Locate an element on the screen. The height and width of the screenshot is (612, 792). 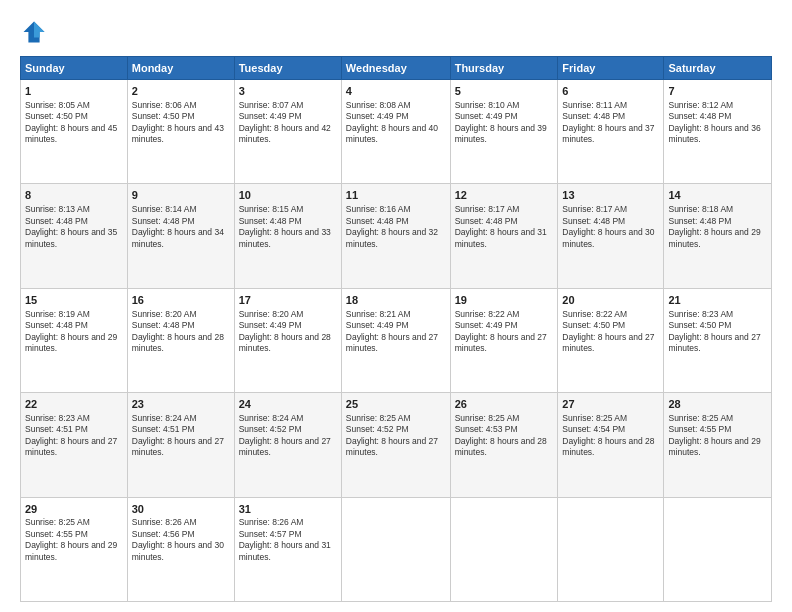
logo-icon is located at coordinates (34, 32).